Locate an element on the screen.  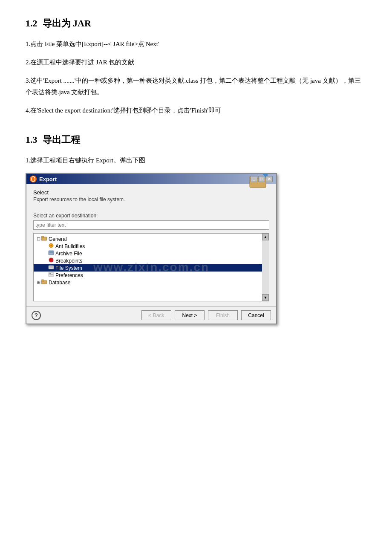
tree-item-breakpoints: Breakpoints is located at coordinates (151, 261).